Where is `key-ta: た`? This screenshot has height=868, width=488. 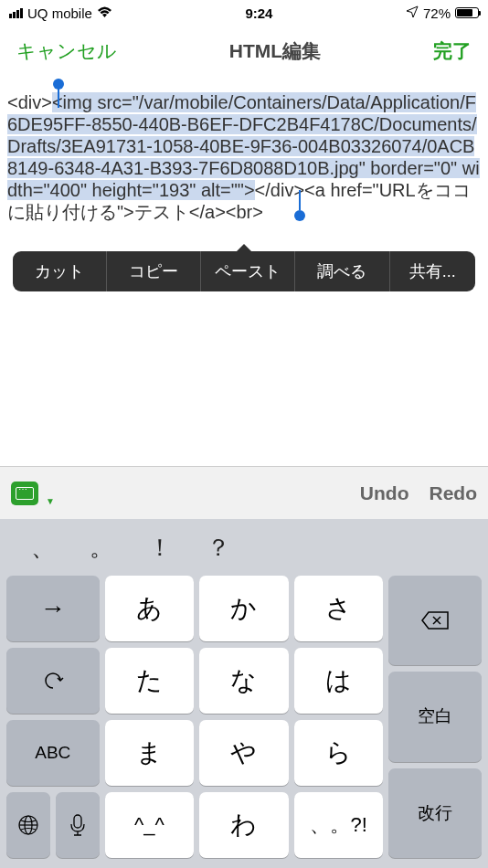 key-ta: た is located at coordinates (150, 681).